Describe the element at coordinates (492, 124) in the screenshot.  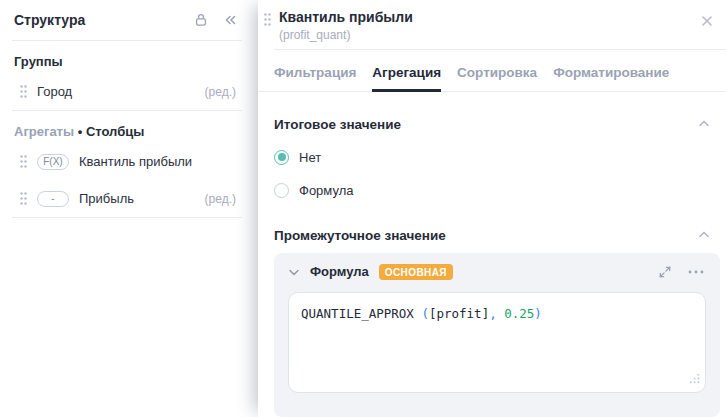
I see `total-value-section-header: Итоговое значение` at that location.